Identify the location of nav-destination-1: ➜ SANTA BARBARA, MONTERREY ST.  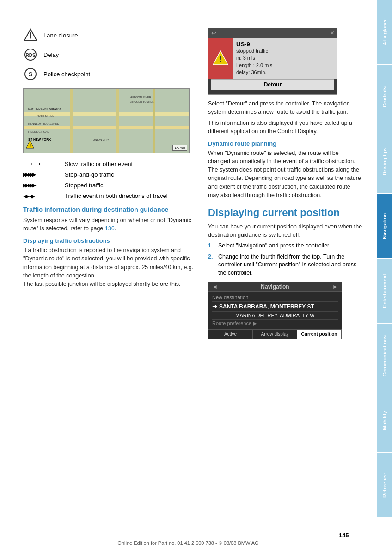
(275, 307).